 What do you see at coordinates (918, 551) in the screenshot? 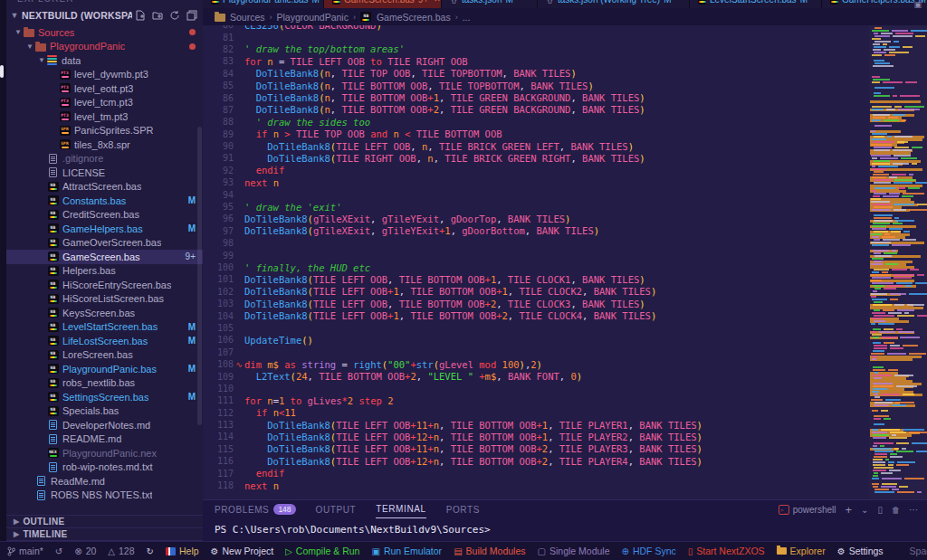
I see `status-spaces-2: Spaces: 2` at bounding box center [918, 551].